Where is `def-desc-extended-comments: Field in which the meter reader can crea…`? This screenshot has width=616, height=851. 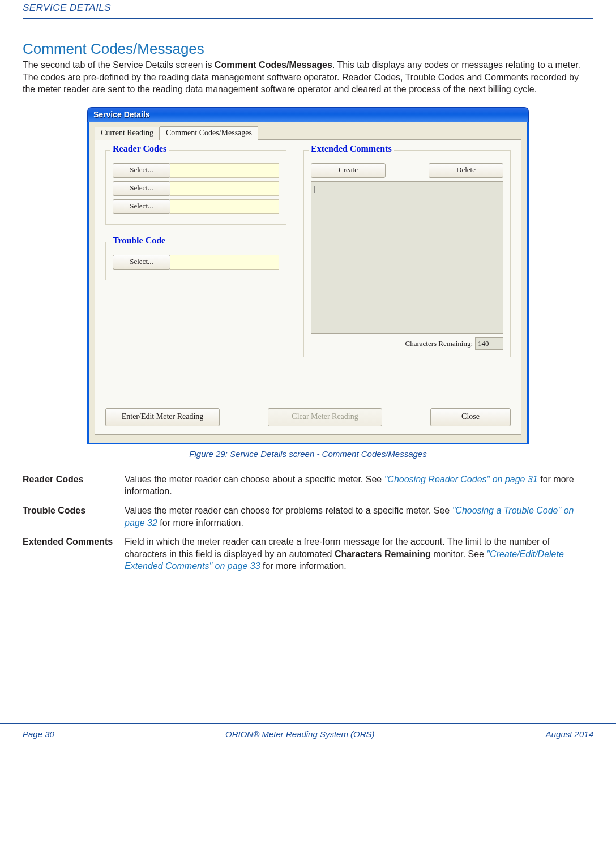
def-desc-extended-comments: Field in which the meter reader can crea… is located at coordinates (359, 554).